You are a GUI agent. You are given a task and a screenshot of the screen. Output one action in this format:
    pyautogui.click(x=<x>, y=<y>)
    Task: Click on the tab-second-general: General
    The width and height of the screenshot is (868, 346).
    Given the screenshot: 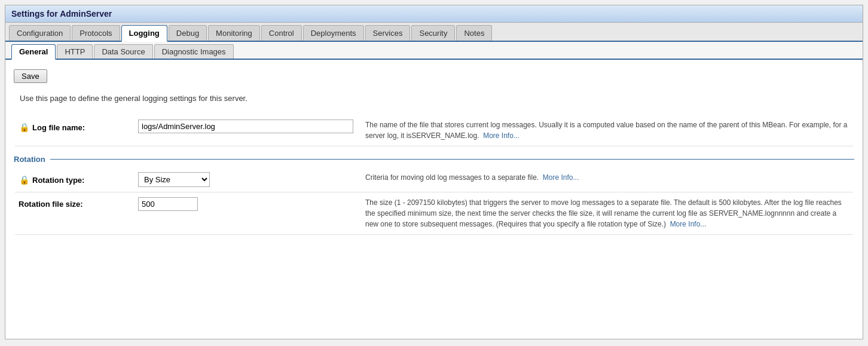 What is the action you would take?
    pyautogui.click(x=33, y=52)
    